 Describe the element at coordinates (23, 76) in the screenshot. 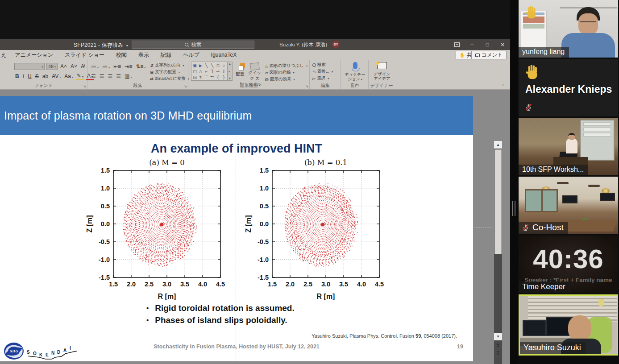

I see `italic-button: I` at that location.